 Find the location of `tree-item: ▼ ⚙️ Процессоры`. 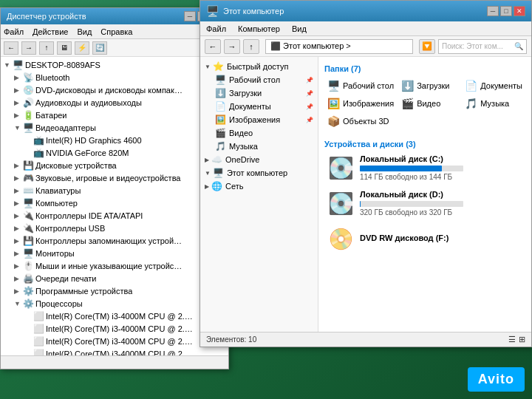

tree-item: ▼ ⚙️ Процессоры is located at coordinates (115, 303).